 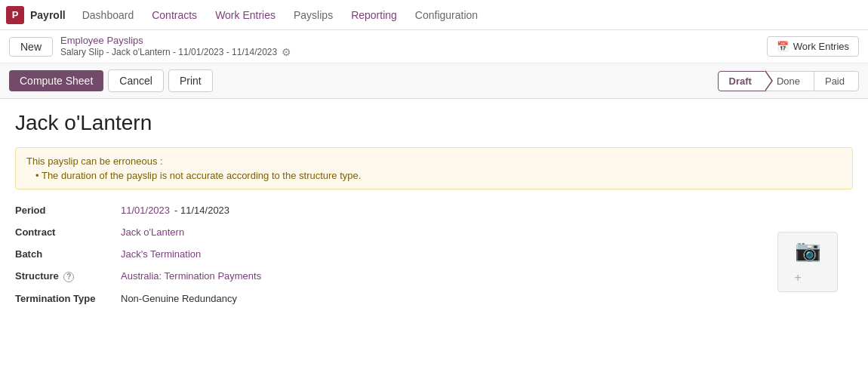 I want to click on nav-dashboard: Dashboard, so click(x=109, y=15).